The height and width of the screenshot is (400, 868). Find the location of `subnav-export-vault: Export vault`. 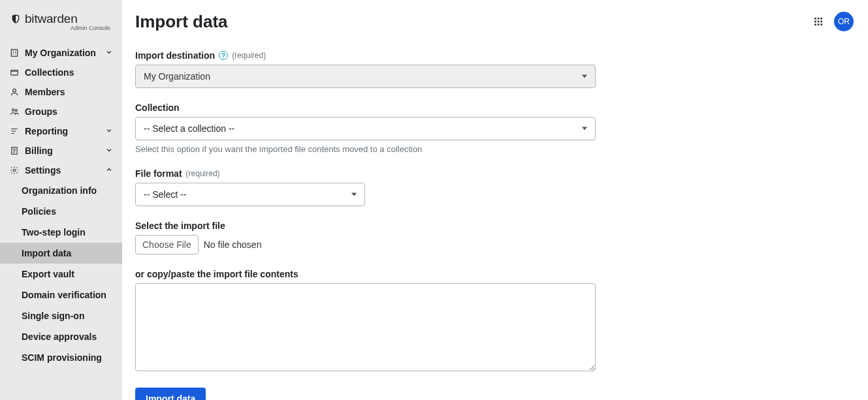

subnav-export-vault: Export vault is located at coordinates (61, 274).